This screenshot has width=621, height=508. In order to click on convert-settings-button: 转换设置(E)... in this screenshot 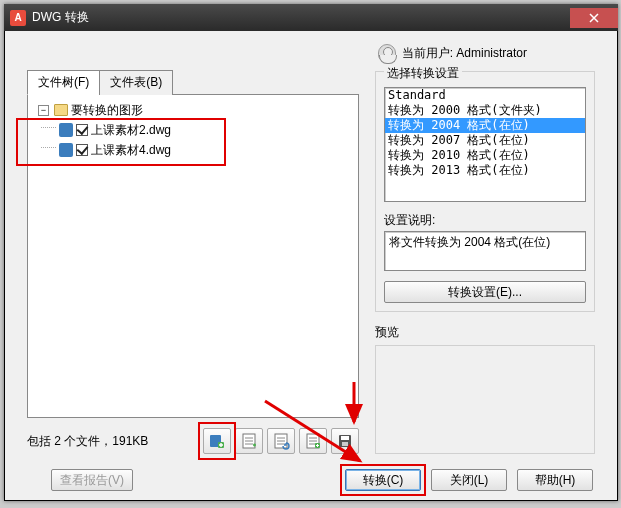, I will do `click(485, 292)`.